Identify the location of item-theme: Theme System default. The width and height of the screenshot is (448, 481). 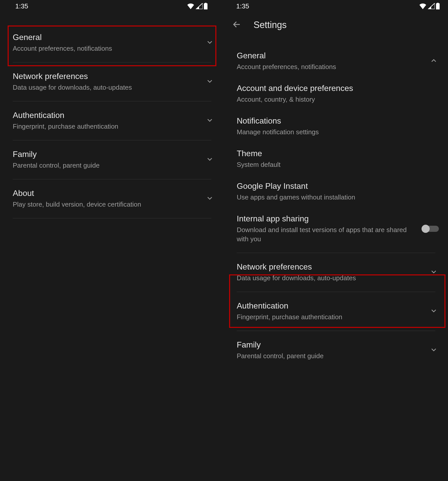
(336, 159).